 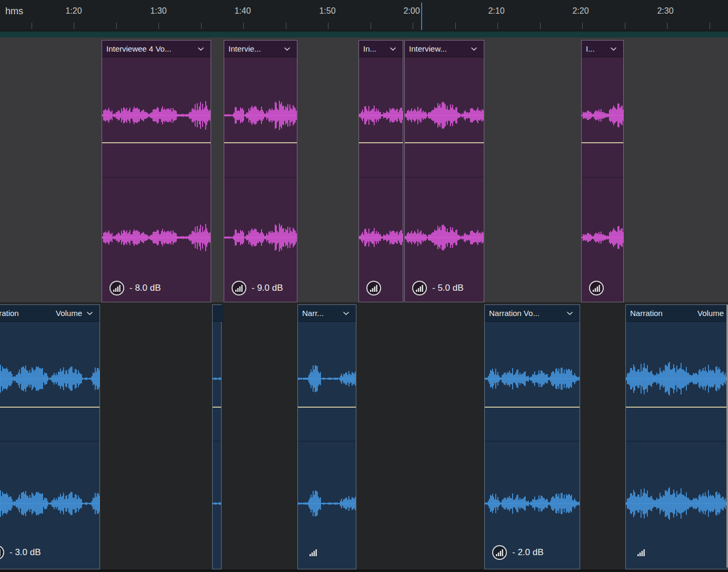 I want to click on audio-clip: Narration Vo...- 2.0 dB, so click(x=532, y=437).